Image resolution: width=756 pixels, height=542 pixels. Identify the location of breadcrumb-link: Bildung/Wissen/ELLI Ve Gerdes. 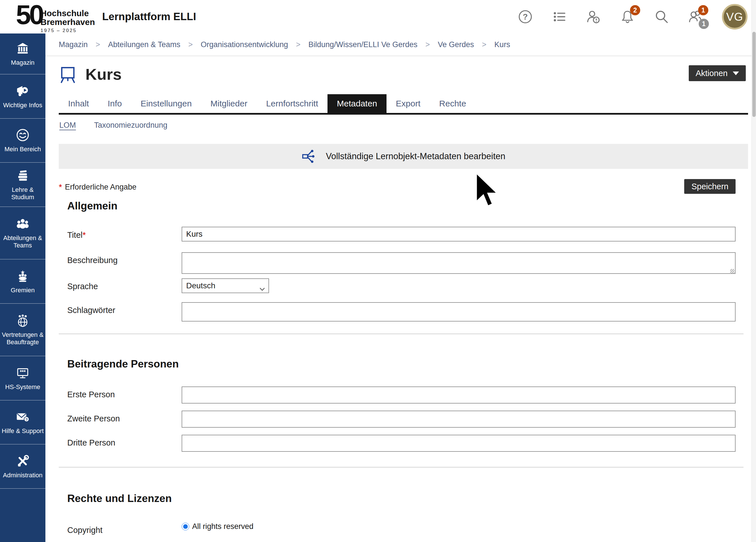
(363, 45).